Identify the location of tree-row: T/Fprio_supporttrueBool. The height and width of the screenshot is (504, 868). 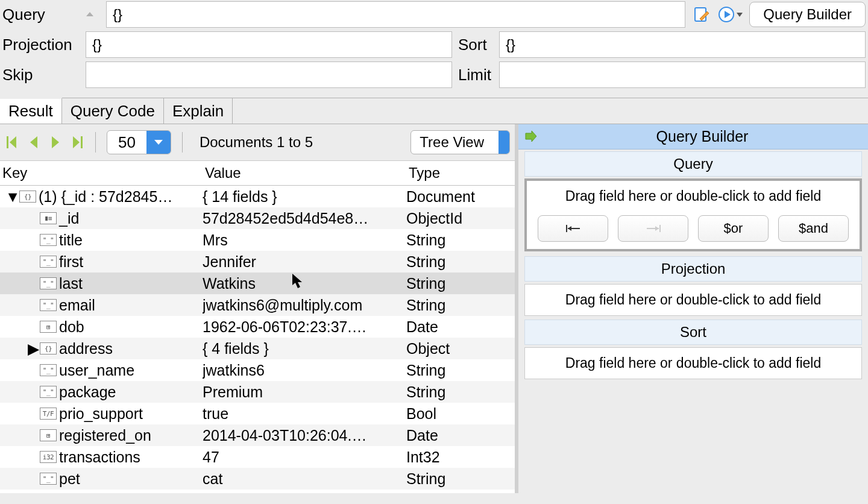
(257, 414).